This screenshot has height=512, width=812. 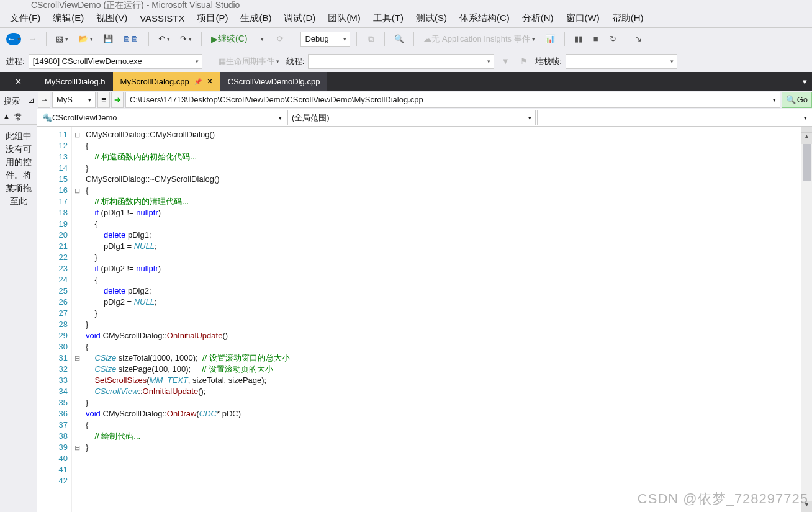 I want to click on nav-short-combo: MyS, so click(x=74, y=100).